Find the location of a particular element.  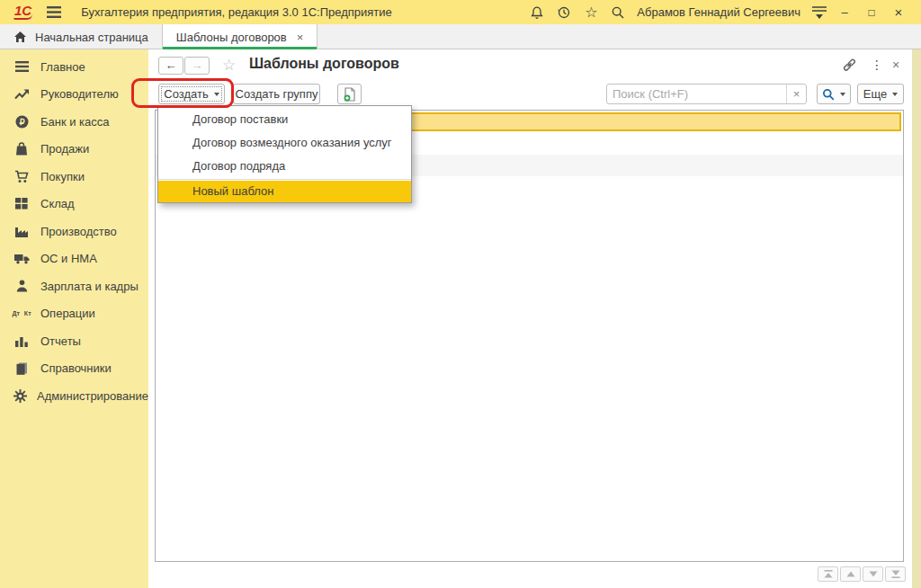

sidebar-item-sales: Продажи is located at coordinates (74, 149).